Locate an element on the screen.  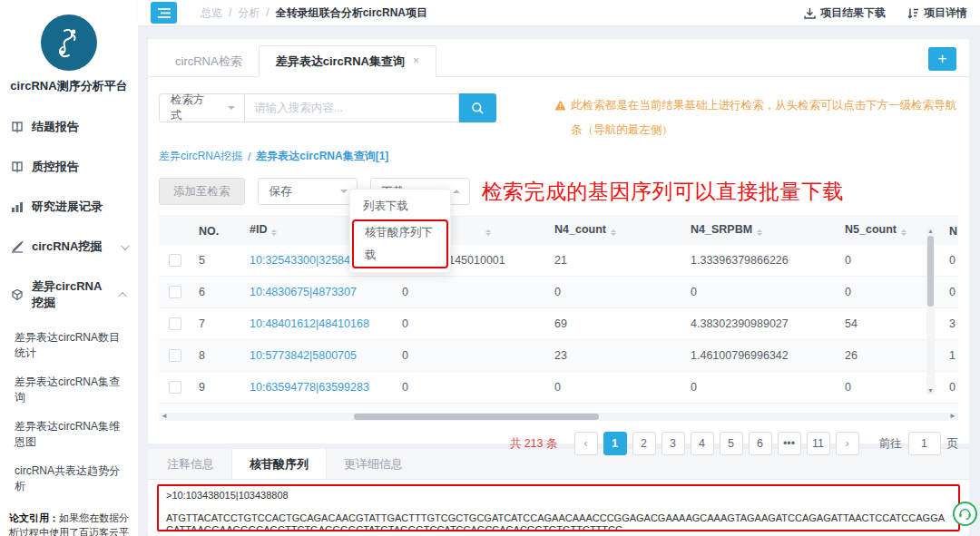
tab-circrna-search: circRNA检索 is located at coordinates (209, 62).